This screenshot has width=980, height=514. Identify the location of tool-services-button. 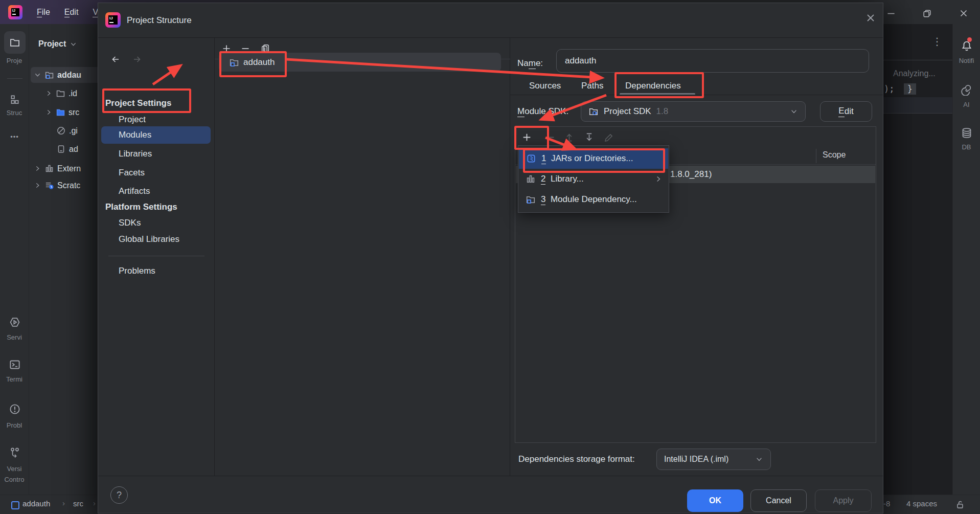
(15, 322).